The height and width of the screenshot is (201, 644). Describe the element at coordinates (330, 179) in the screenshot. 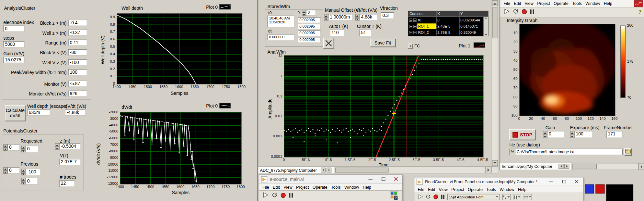

I see `esource-titlebar: e-source_main.vi` at that location.